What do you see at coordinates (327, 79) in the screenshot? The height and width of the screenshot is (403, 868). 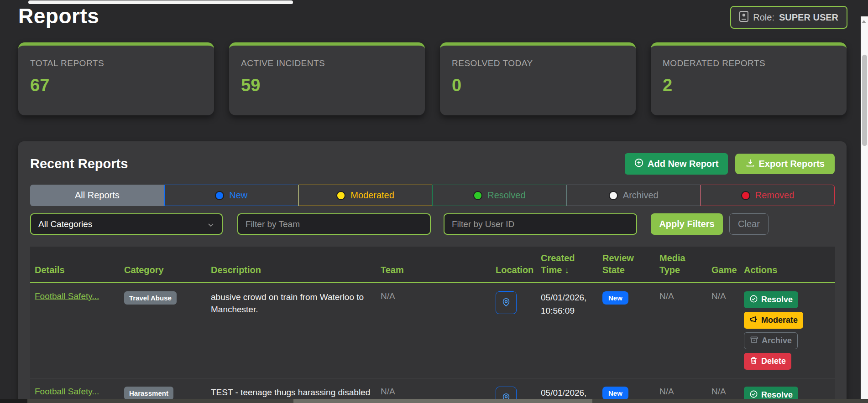 I see `stat-card-active-incidents: ACTIVE INCIDENTS 59` at bounding box center [327, 79].